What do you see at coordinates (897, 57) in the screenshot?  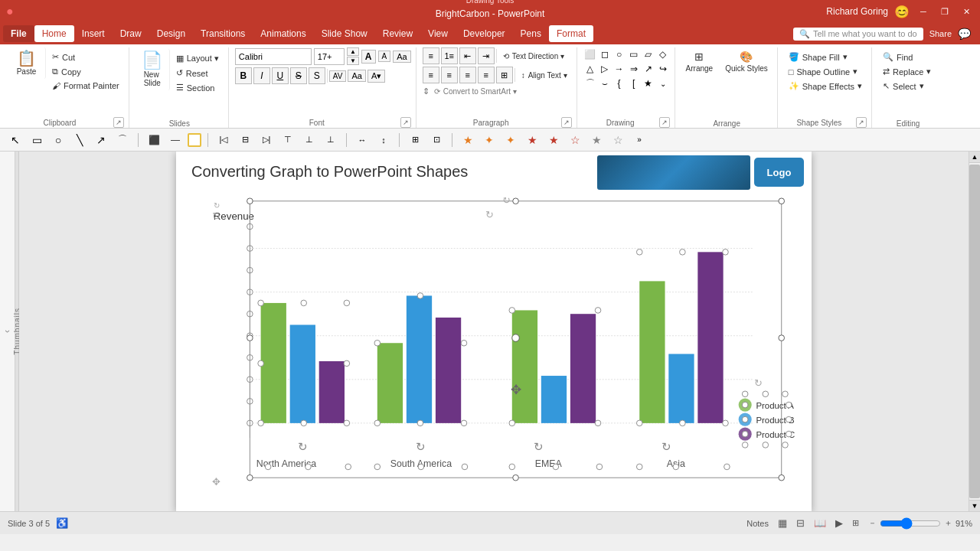 I see `find-button: 🔍 Find` at bounding box center [897, 57].